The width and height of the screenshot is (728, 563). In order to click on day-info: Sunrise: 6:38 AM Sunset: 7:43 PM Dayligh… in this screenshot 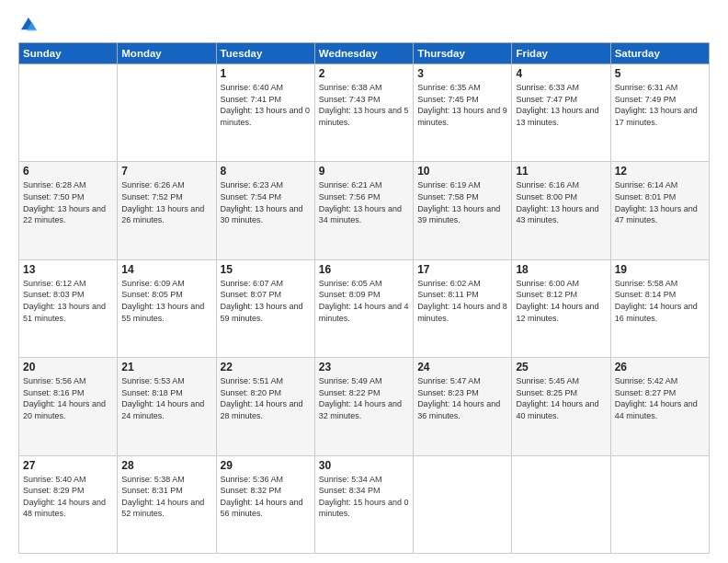, I will do `click(364, 105)`.